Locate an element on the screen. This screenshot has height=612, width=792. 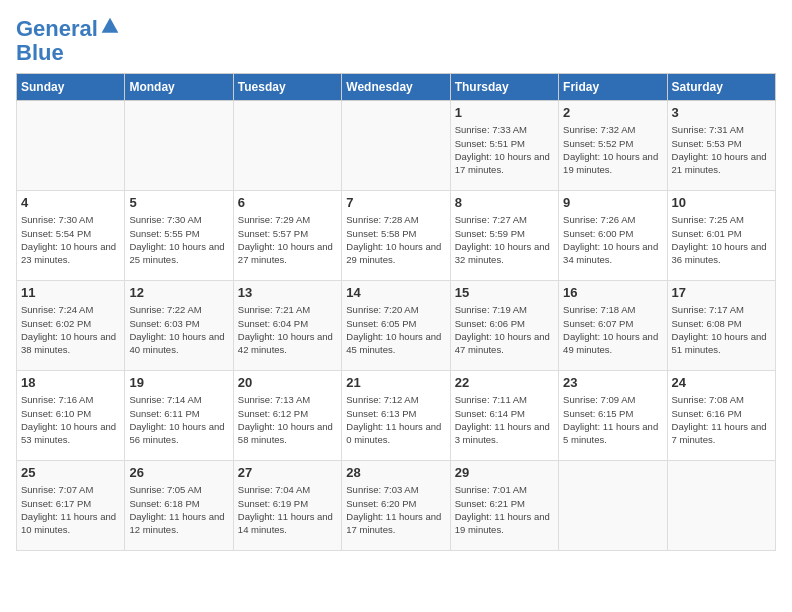
week-row-1: 4Sunrise: 7:30 AM Sunset: 5:54 PM Daylig… is located at coordinates (396, 236).